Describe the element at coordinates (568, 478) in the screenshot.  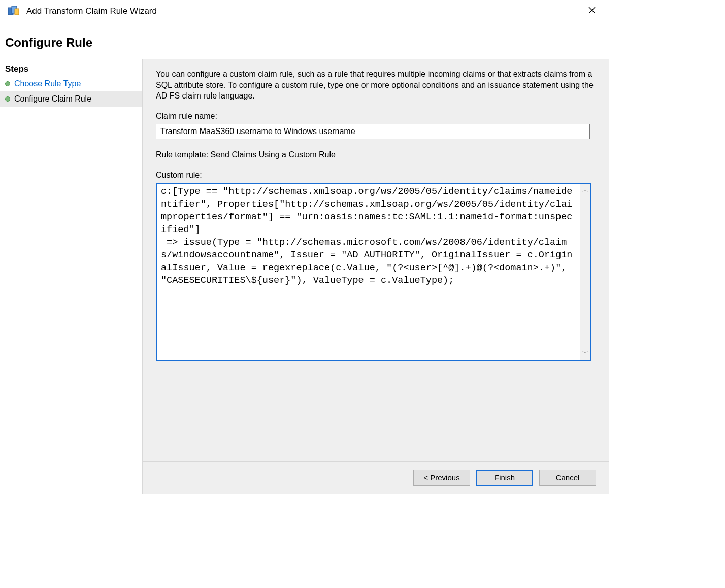
I see `cancel-button: Cancel` at that location.